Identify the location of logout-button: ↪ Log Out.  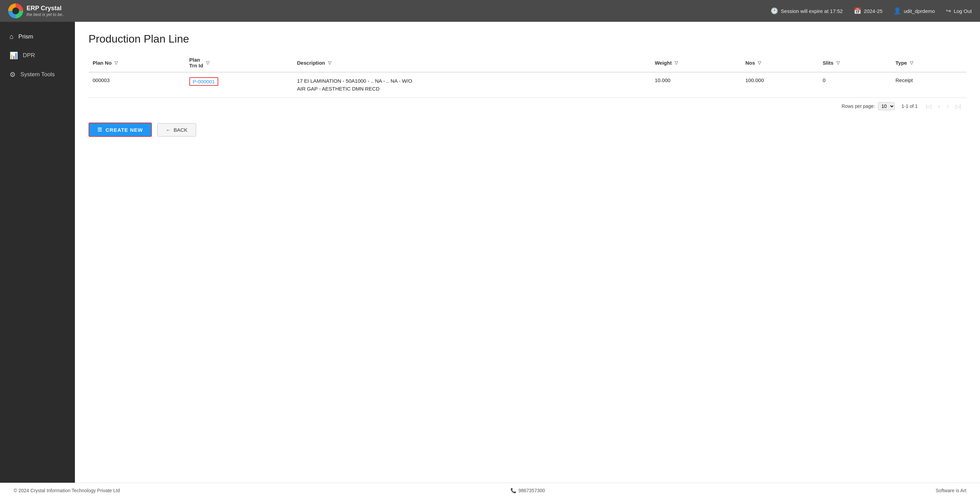
(959, 11).